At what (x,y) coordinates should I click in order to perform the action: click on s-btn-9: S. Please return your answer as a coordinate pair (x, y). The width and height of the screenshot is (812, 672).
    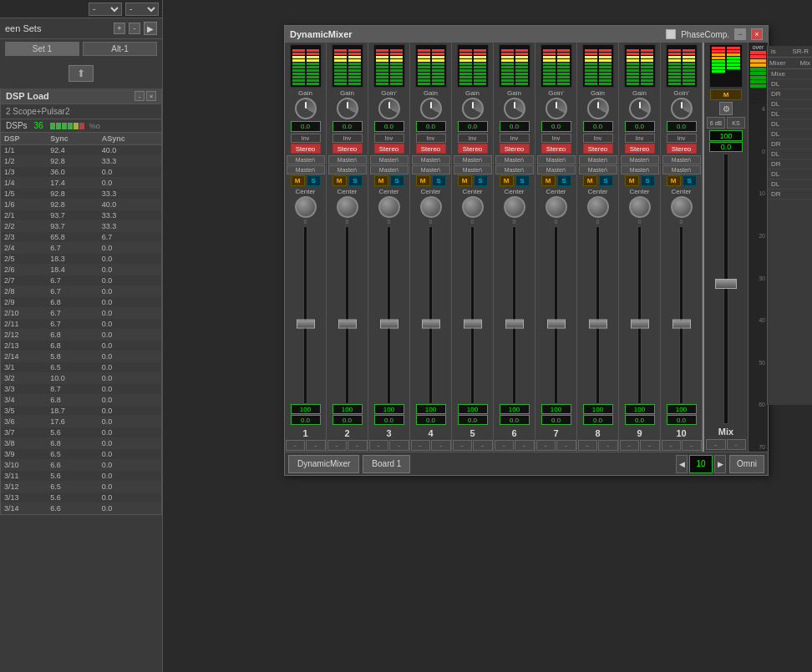
    Looking at the image, I should click on (648, 180).